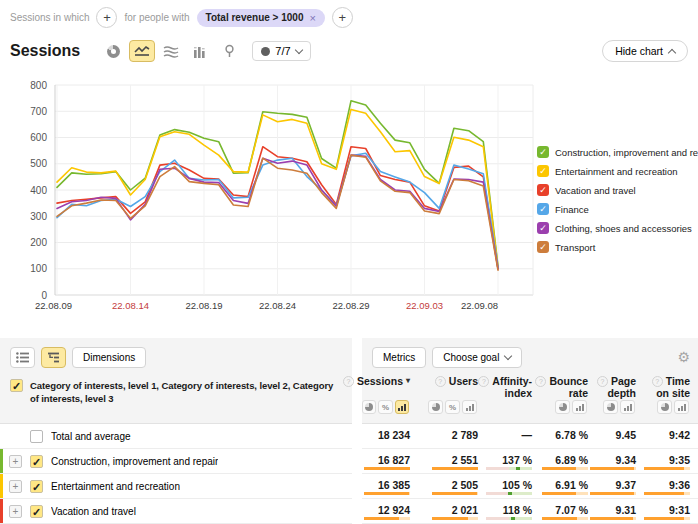 This screenshot has height=524, width=698. What do you see at coordinates (618, 209) in the screenshot?
I see `legend-item-3: ✓Finance` at bounding box center [618, 209].